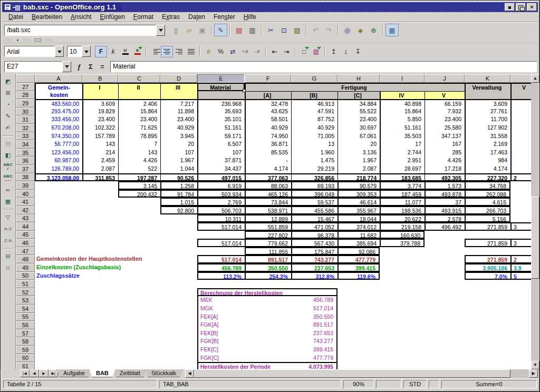 The width and height of the screenshot is (540, 392). What do you see at coordinates (445, 358) in the screenshot?
I see `cell-J60` at bounding box center [445, 358].